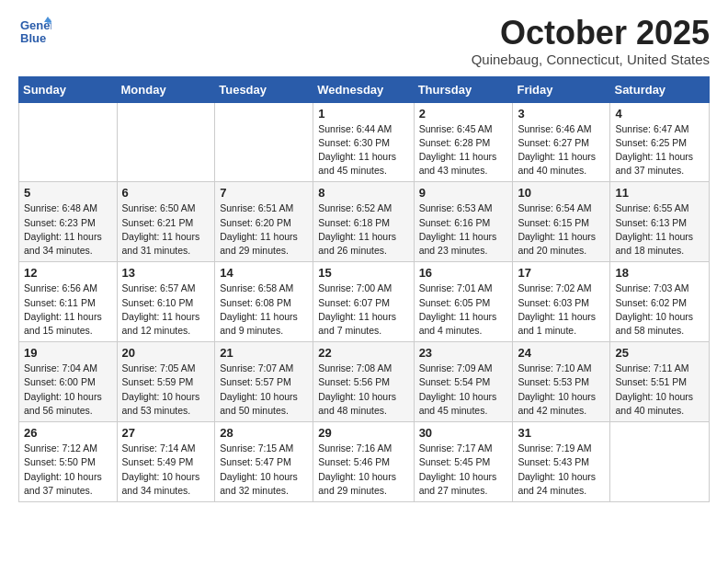  I want to click on day-number: 29, so click(363, 432).